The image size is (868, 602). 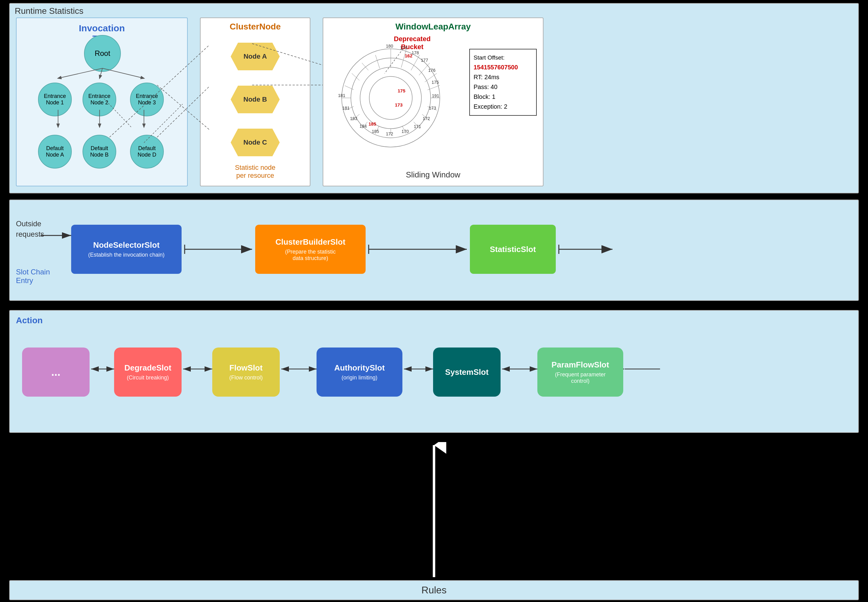 I want to click on info-box: Start Offset: 1541557607500 RT: 24ms Pas…, so click(x=503, y=82).